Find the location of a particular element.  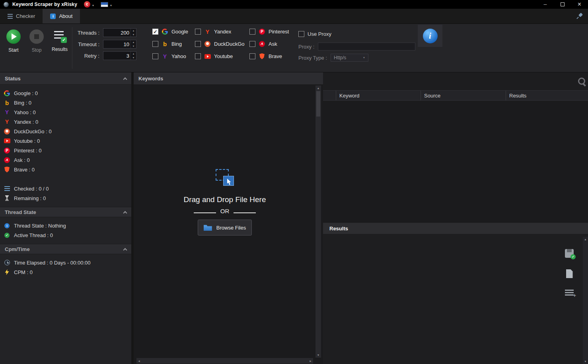

start-icon is located at coordinates (14, 37).